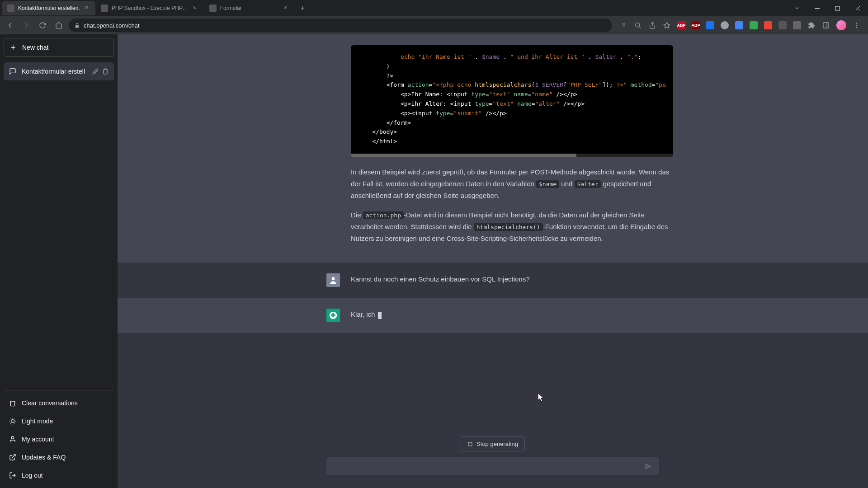  What do you see at coordinates (841, 25) in the screenshot?
I see `profile-avatar` at bounding box center [841, 25].